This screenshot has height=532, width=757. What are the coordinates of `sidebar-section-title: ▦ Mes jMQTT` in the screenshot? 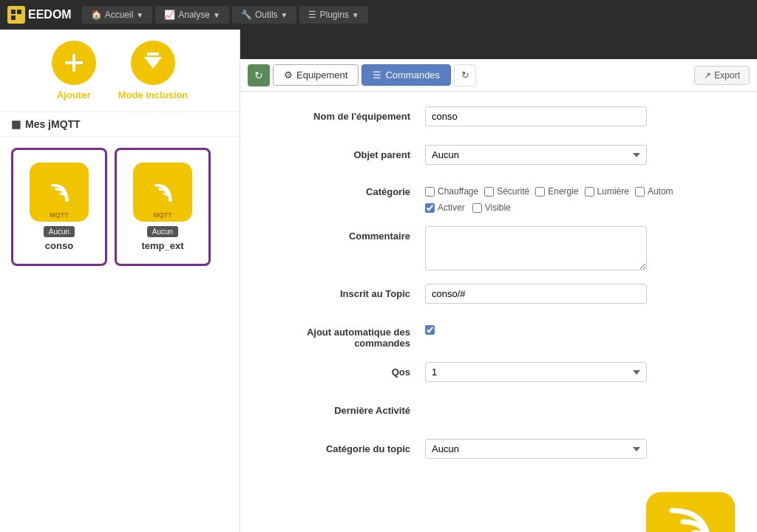 It's located at (120, 124).